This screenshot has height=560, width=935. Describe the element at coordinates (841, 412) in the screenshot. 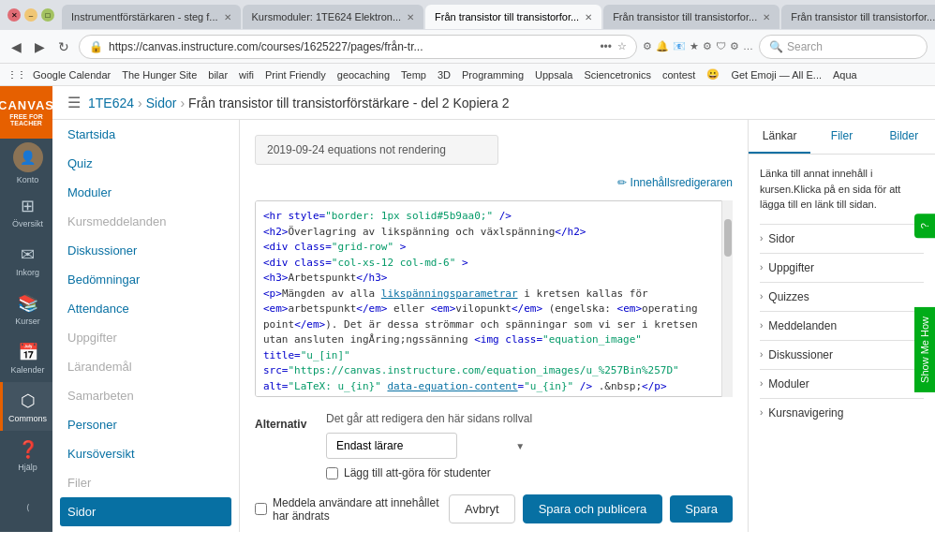

I see `expand-kursnavigering: › Kursnavigering` at that location.